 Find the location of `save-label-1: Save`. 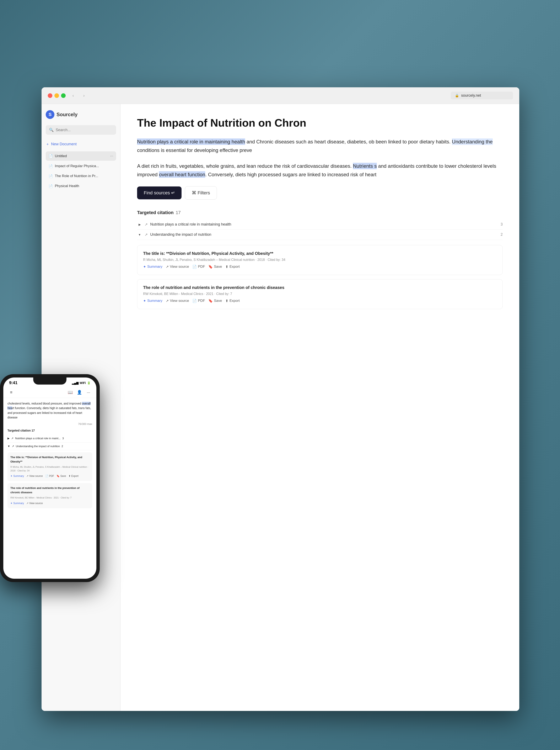

save-label-1: Save is located at coordinates (218, 267).